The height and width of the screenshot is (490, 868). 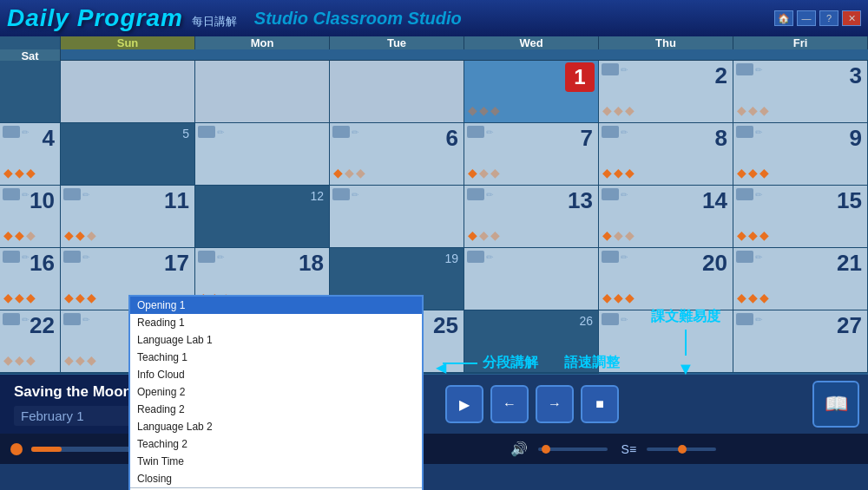 I want to click on cal-mon-w3: ✏ 13 ◆◆◆, so click(x=531, y=217).